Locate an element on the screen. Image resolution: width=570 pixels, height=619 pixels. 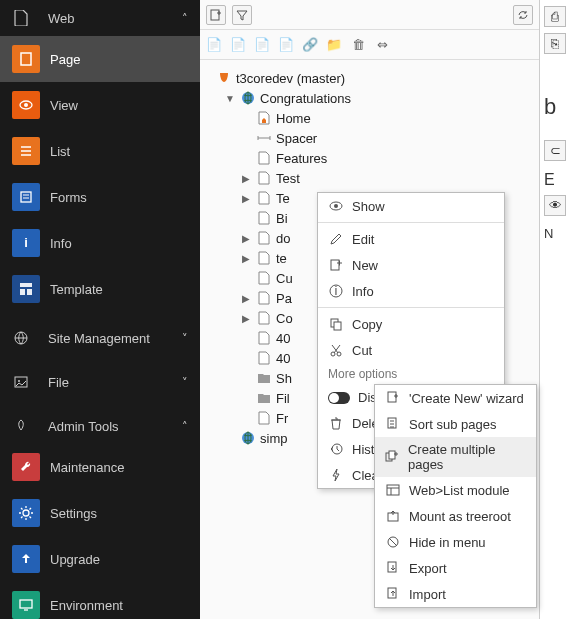
sidebar-group-web: Web ˄ is located at coordinates (100, 18).